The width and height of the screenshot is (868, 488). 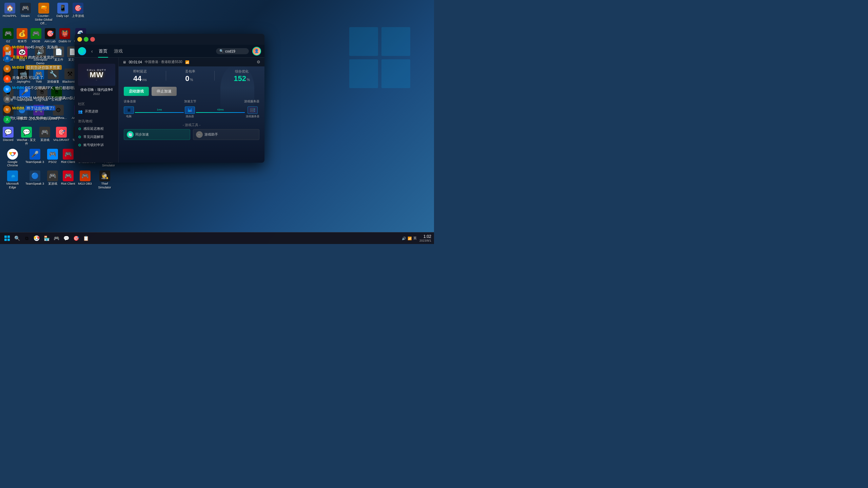 I want to click on desktop-icon-xmix: ✂ X Mix, so click(x=8, y=76).